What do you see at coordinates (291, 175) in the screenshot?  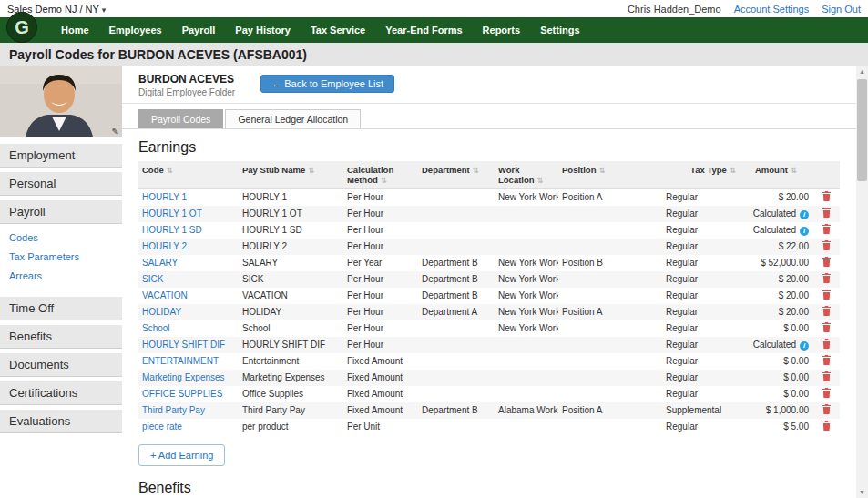 I see `column-header: Pay Stub Name⇅` at bounding box center [291, 175].